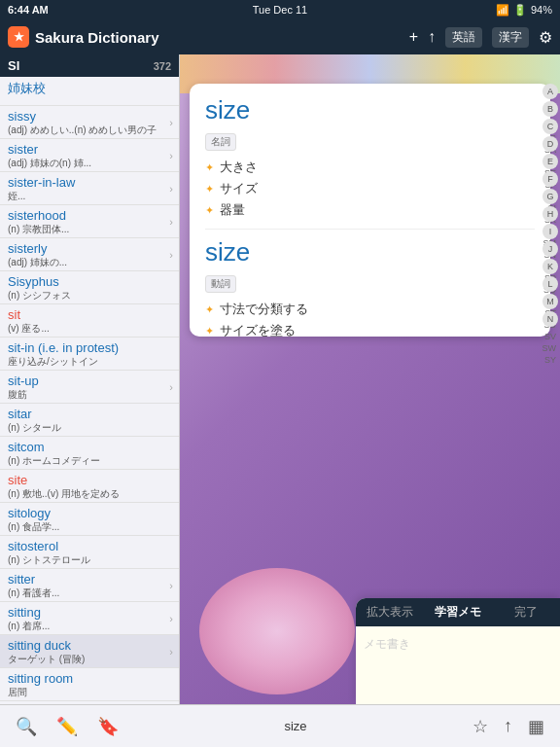 The image size is (560, 747). Describe the element at coordinates (550, 319) in the screenshot. I see `alpha-letter-button: N` at that location.